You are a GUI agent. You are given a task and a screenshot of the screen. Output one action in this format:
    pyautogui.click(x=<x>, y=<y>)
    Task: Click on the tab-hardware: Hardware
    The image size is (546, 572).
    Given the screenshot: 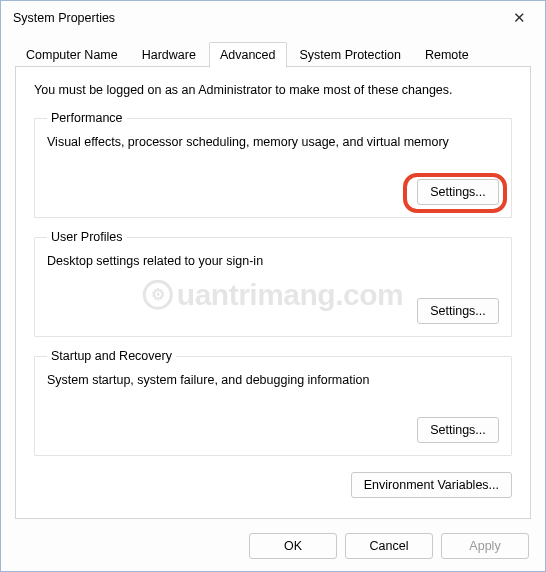 What is the action you would take?
    pyautogui.click(x=169, y=54)
    